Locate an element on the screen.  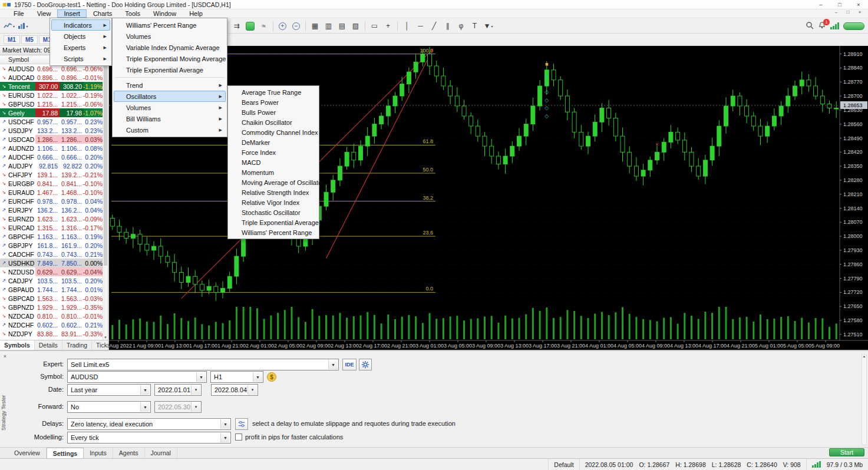
indicator-group-bill-williams: Bill Williams▶ is located at coordinates (170, 119).